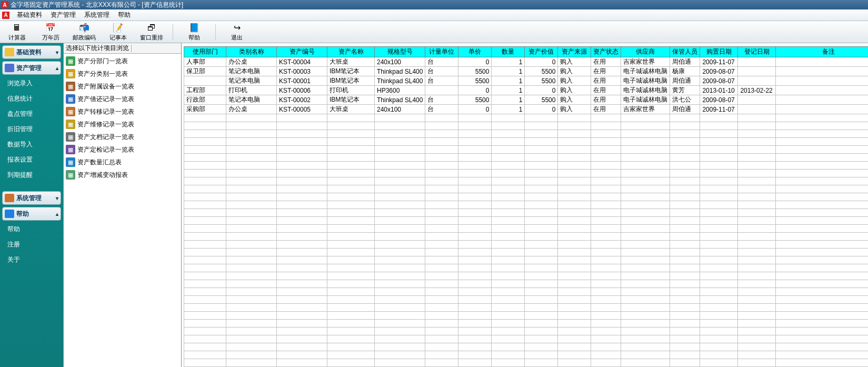  I want to click on nav-item-3-0: 帮助, so click(32, 230).